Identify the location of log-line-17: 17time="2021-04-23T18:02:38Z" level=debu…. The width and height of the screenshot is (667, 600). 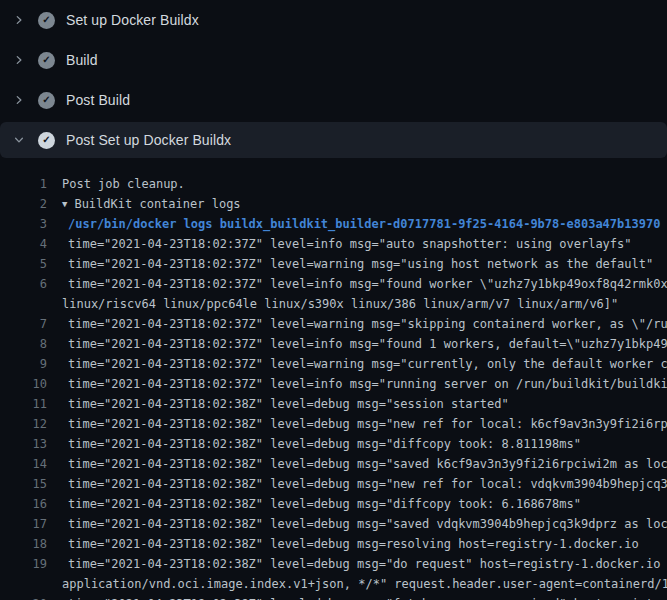
(334, 524).